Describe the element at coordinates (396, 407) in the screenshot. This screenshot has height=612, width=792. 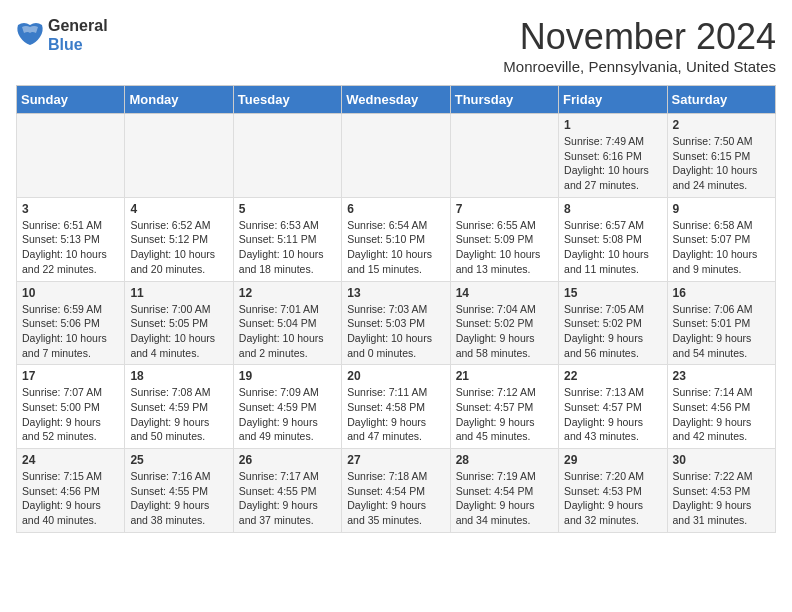
I see `calendar-cell: 20Sunrise: 7:11 AMSunset: 4:58 PMDayligh…` at that location.